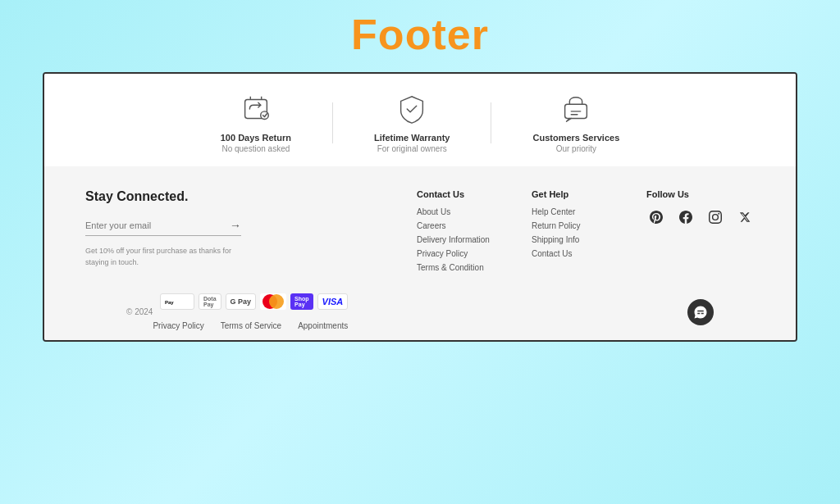  I want to click on instagram-icon, so click(715, 217).